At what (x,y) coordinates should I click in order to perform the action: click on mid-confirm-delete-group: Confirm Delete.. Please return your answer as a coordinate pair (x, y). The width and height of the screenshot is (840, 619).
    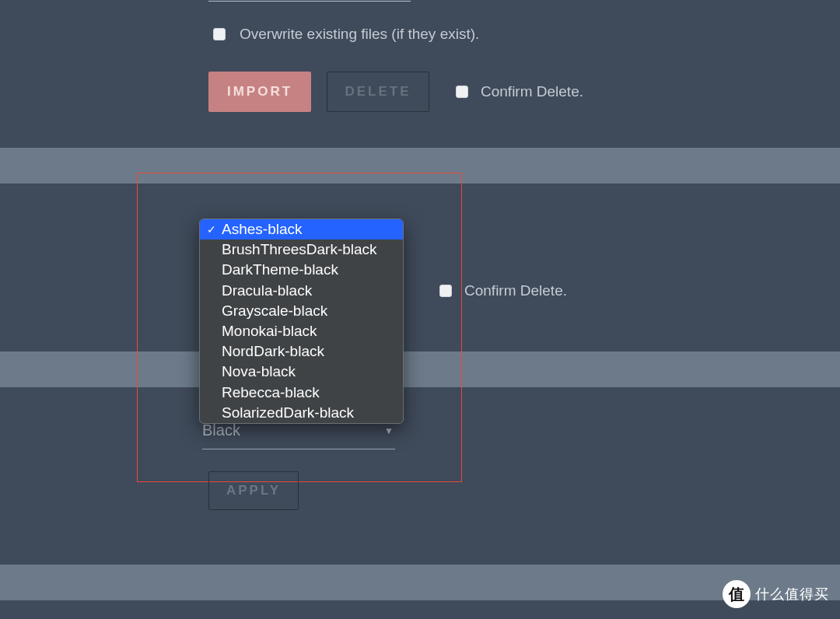
    Looking at the image, I should click on (503, 291).